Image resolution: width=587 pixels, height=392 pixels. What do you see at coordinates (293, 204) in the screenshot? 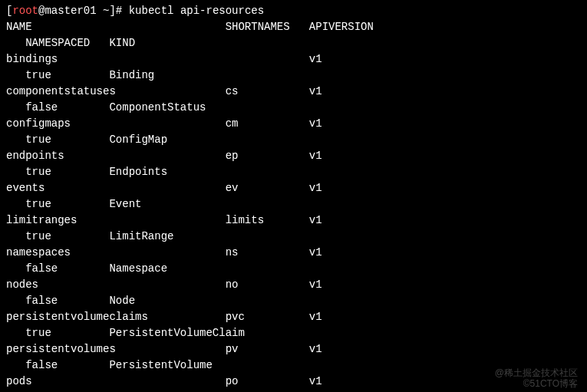
I see `table-row: true Event` at bounding box center [293, 204].